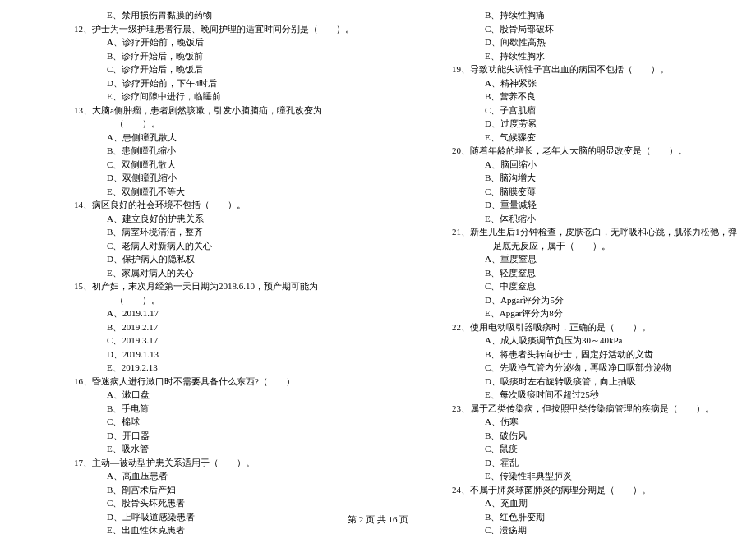 The height and width of the screenshot is (534, 756). I want to click on option-line: A、2019.1.17, so click(234, 314).